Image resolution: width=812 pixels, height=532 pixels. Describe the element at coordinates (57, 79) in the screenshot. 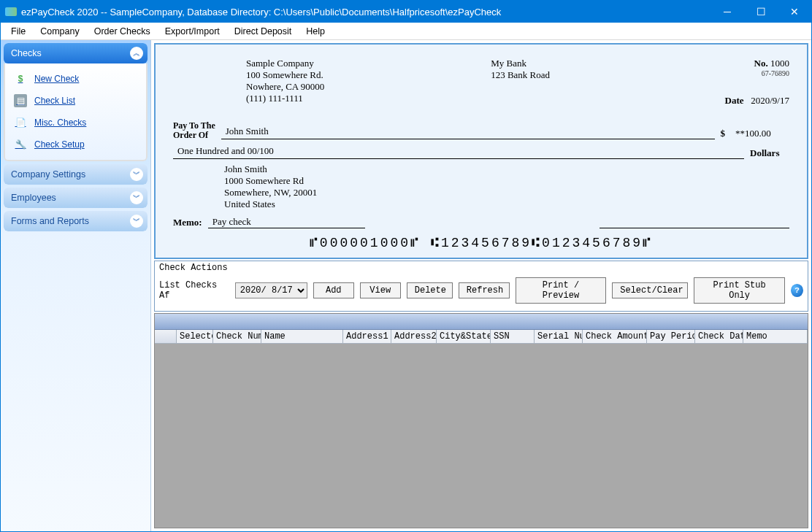

I see `nav-label: New Check` at that location.